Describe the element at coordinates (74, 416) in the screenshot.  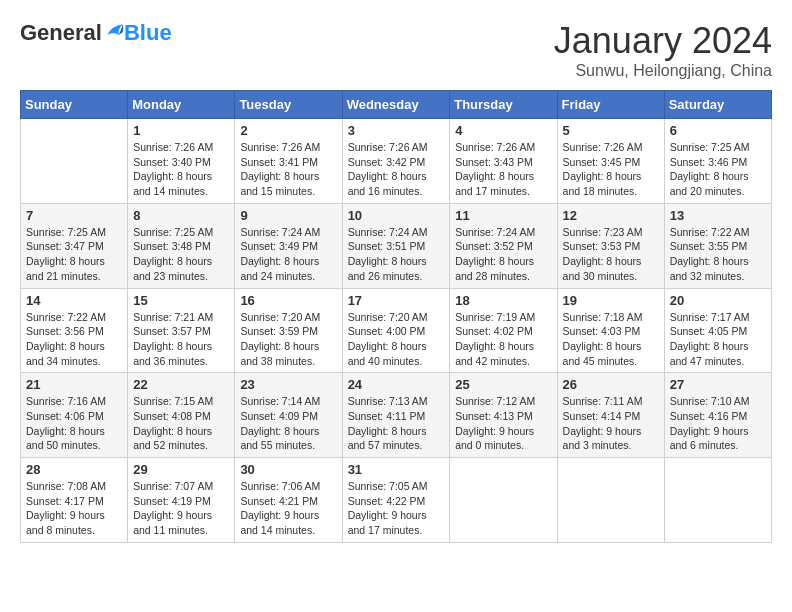
I see `calendar-cell: 21Sunrise: 7:16 AM Sunset: 4:06 PM Dayli…` at that location.